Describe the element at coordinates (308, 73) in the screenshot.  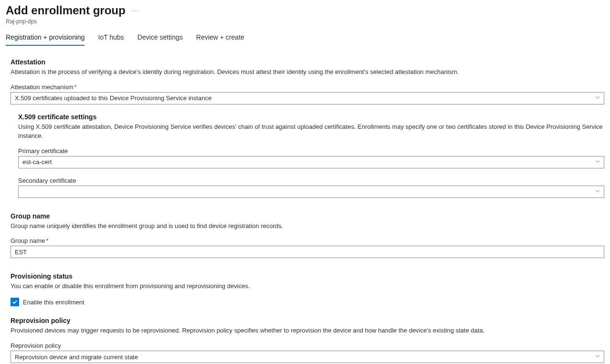
I see `attestation-desc: Attestation is the process of verifying …` at that location.